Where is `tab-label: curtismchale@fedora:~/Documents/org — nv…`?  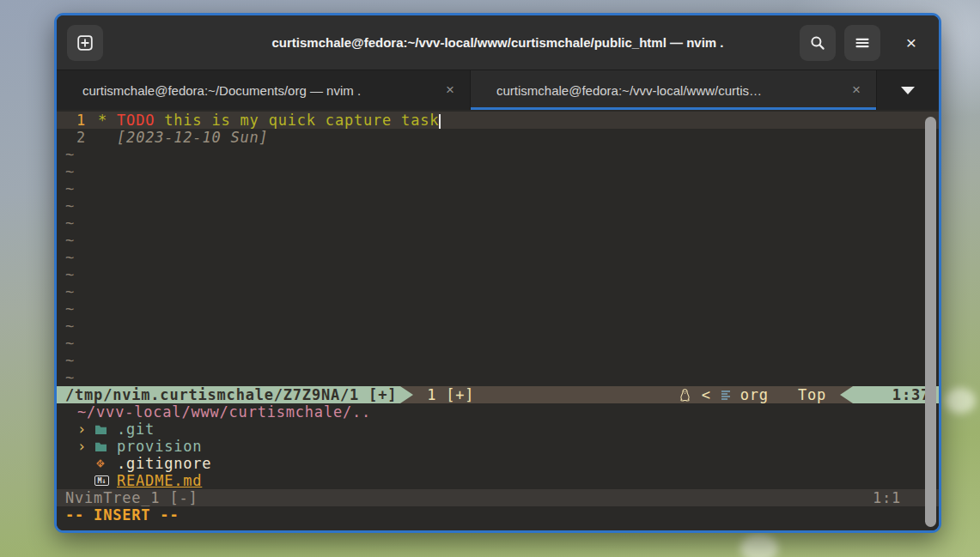
tab-label: curtismchale@fedora:~/Documents/org — nv… is located at coordinates (222, 91).